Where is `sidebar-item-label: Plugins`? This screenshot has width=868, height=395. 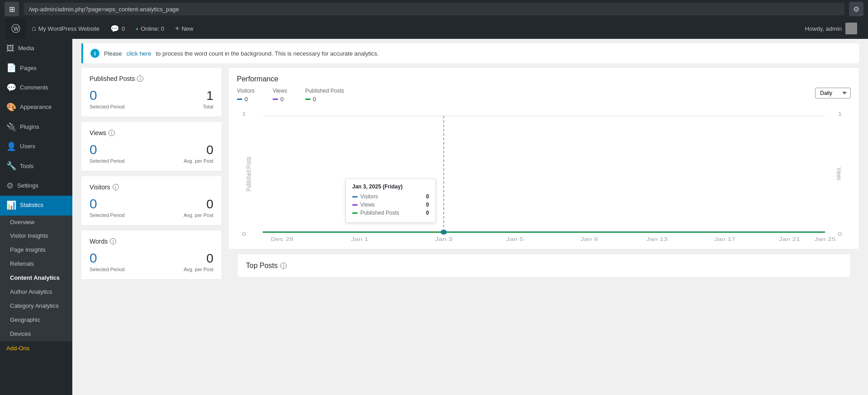
sidebar-item-label: Plugins is located at coordinates (30, 127).